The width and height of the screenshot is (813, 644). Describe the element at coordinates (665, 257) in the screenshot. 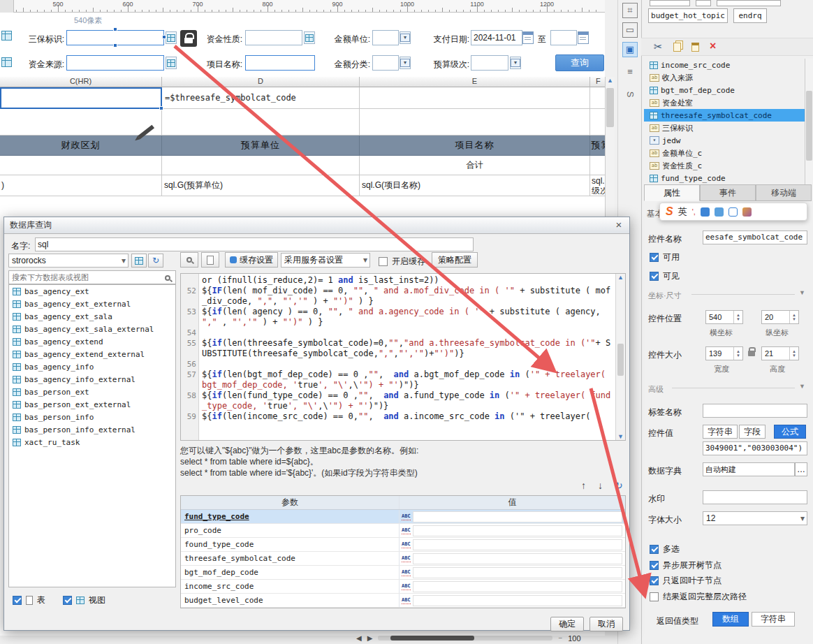

I see `enabled-checkbox-row: 可用` at that location.